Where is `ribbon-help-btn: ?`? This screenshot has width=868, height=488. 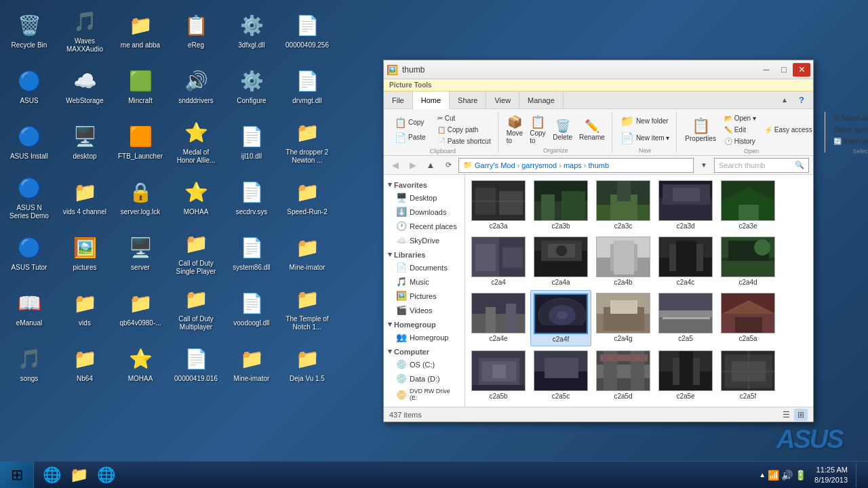 ribbon-help-btn: ? is located at coordinates (802, 100).